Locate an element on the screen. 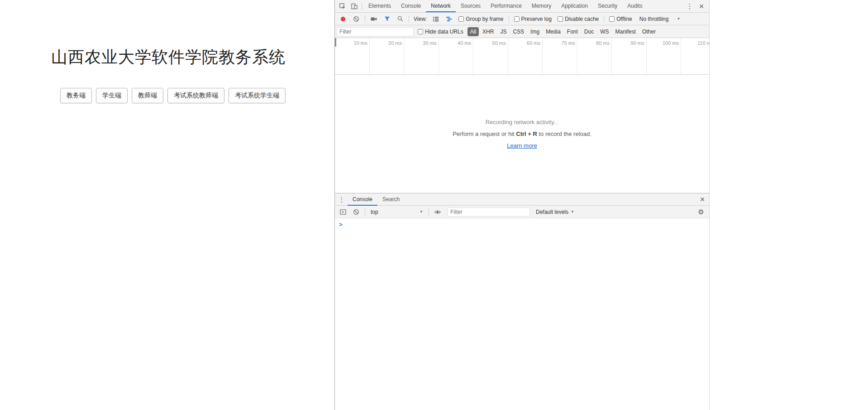  tab-security: Security is located at coordinates (607, 6).